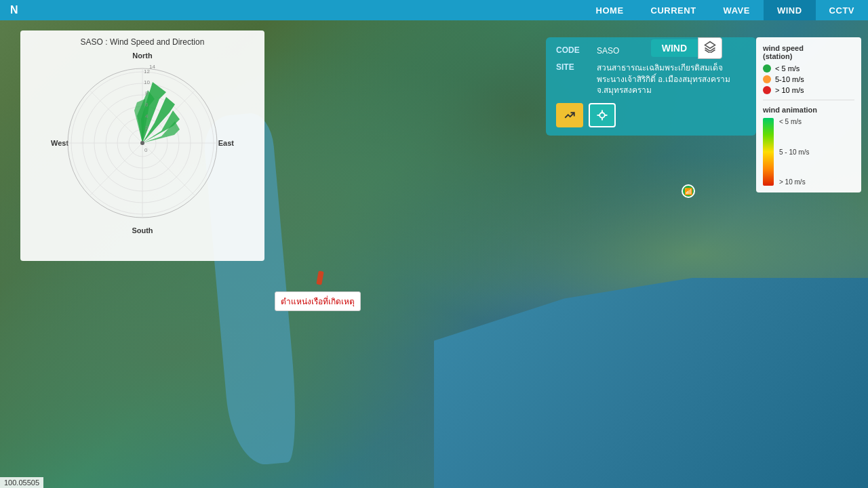 This screenshot has height=488, width=868. Describe the element at coordinates (573, 50) in the screenshot. I see `code-label: CODE` at that location.